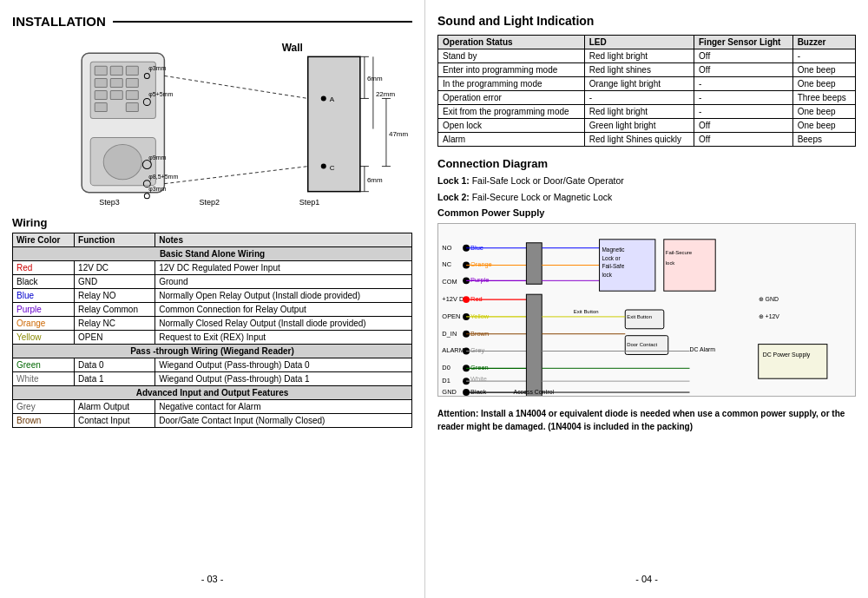  What do you see at coordinates (641, 420) in the screenshot?
I see `attention-bold: Attention: Install a 1N4004 or equivalen…` at bounding box center [641, 420].